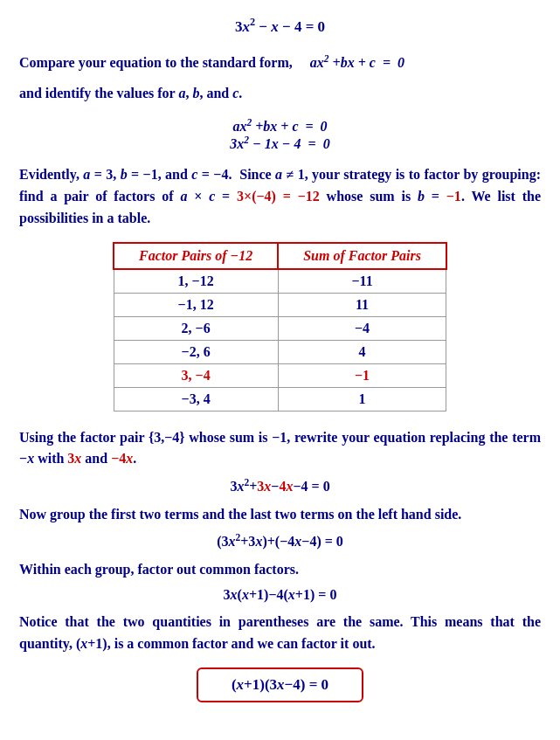  What do you see at coordinates (280, 327) in the screenshot?
I see `factor-pairs-table: Factor Pairs of −12 Sum of Factor Pairs …` at bounding box center [280, 327].